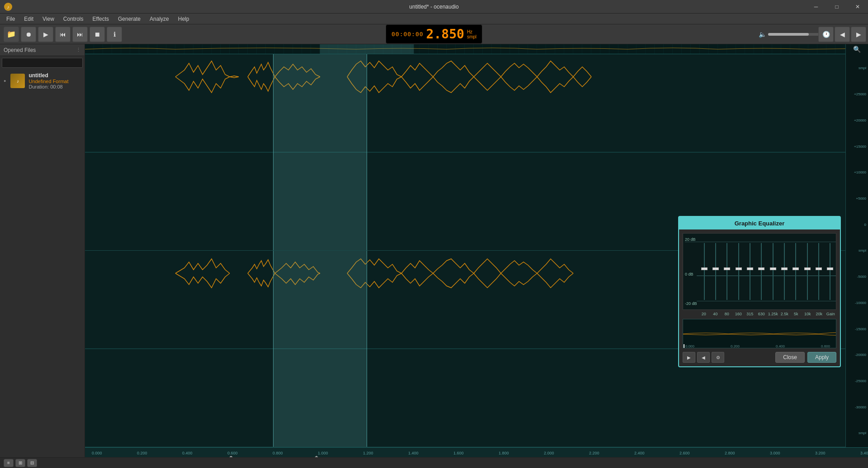 This screenshot has height=468, width=868. I want to click on menu-effects: Effects, so click(101, 19).